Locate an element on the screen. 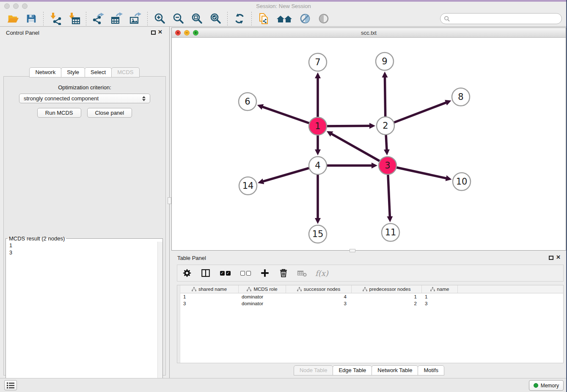 The height and width of the screenshot is (392, 567). table-row: 1dominator411 is located at coordinates (372, 297).